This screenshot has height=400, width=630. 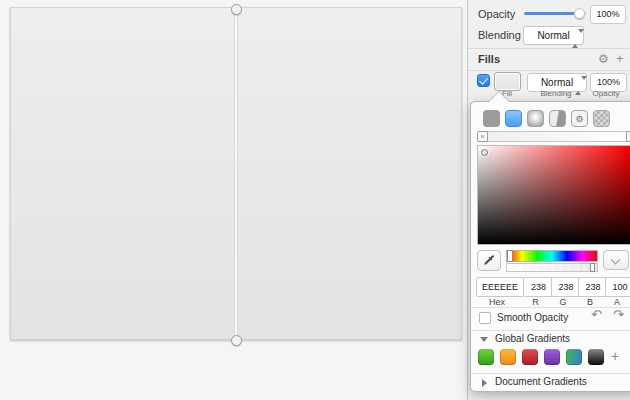 I want to click on opacity-slider, so click(x=555, y=14).